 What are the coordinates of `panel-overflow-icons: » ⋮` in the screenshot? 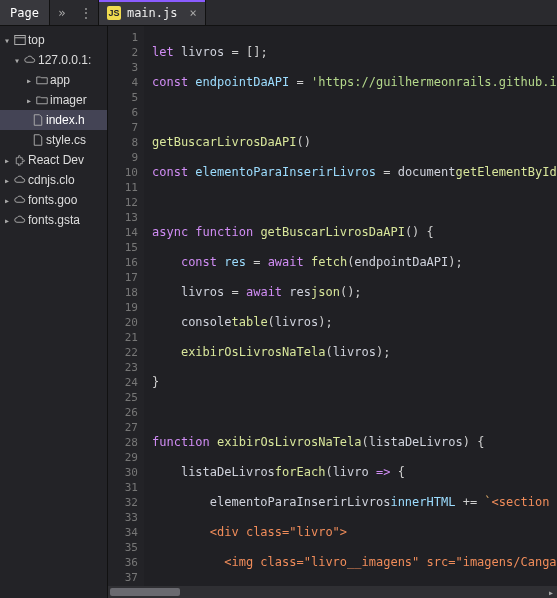 It's located at (74, 12).